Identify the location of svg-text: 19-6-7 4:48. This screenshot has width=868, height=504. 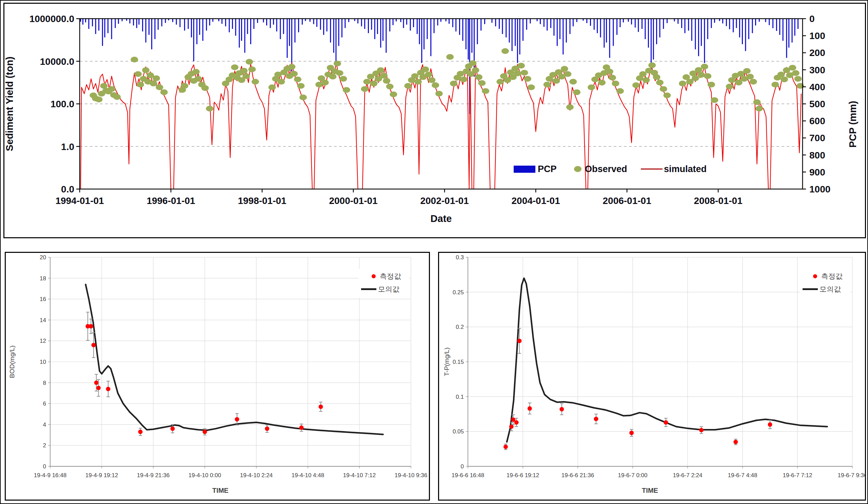
(743, 475).